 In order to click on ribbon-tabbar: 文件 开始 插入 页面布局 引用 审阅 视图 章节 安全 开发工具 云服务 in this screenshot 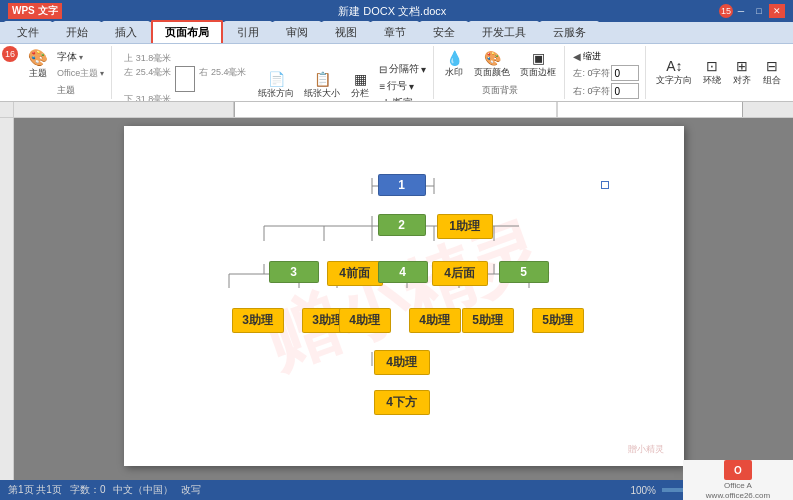, I will do `click(396, 33)`.